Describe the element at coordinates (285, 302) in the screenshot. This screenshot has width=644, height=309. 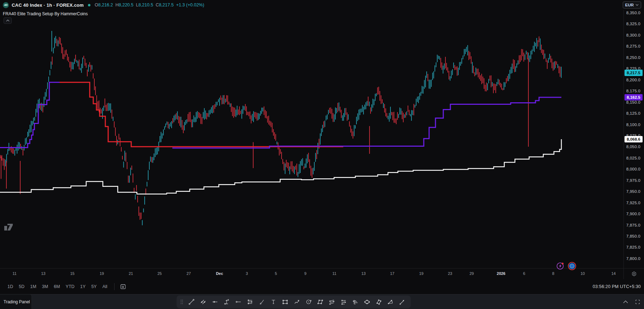
I see `rectangle-tool-icon` at that location.